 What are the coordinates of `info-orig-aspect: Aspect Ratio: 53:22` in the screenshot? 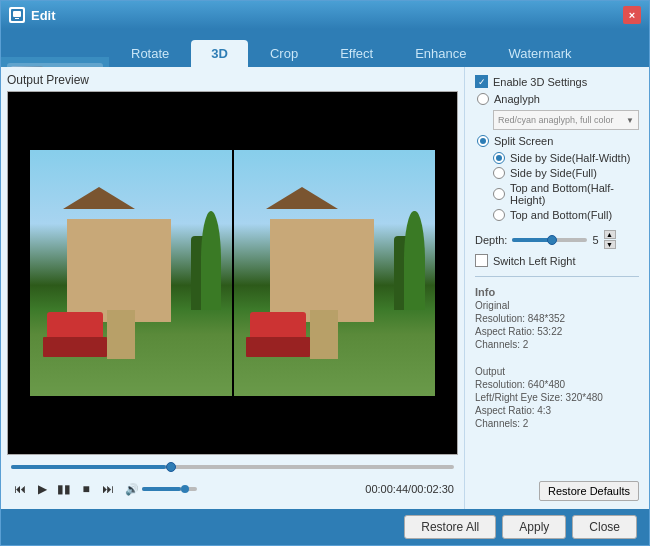 It's located at (557, 332).